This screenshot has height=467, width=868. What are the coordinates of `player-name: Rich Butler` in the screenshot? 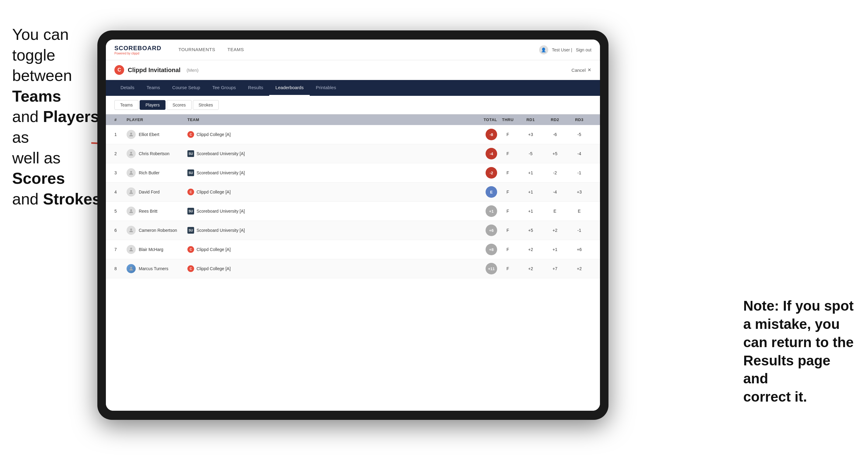 It's located at (149, 173).